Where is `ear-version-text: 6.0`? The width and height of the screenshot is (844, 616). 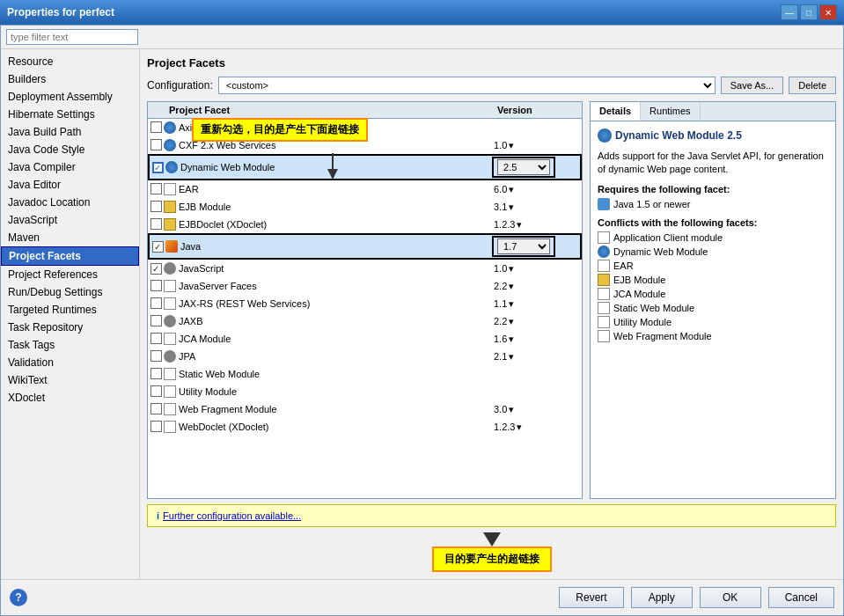
ear-version-text: 6.0 is located at coordinates (500, 189).